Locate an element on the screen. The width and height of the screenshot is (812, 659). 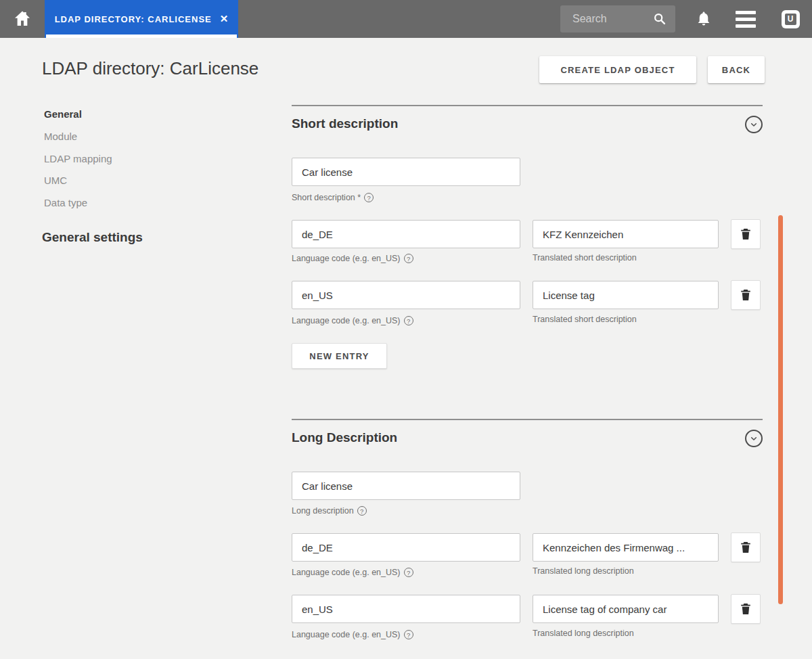
menu-button is located at coordinates (746, 19).